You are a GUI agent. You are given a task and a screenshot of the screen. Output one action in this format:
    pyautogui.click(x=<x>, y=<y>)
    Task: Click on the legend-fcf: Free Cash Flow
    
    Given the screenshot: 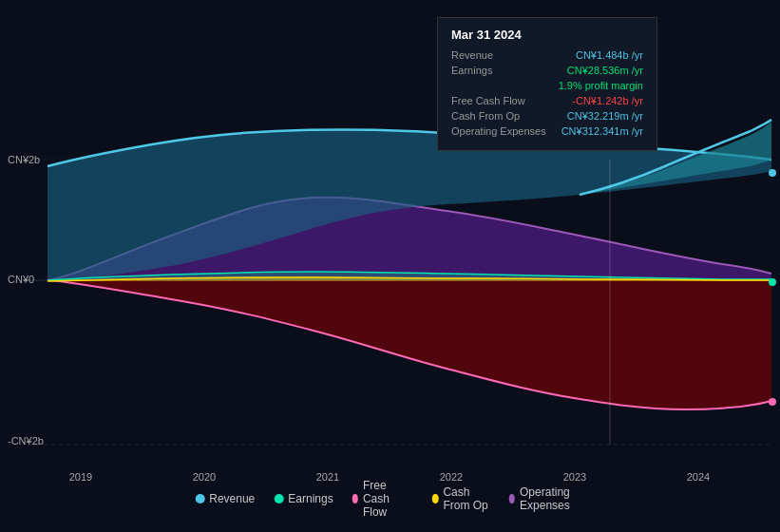 What is the action you would take?
    pyautogui.click(x=383, y=499)
    